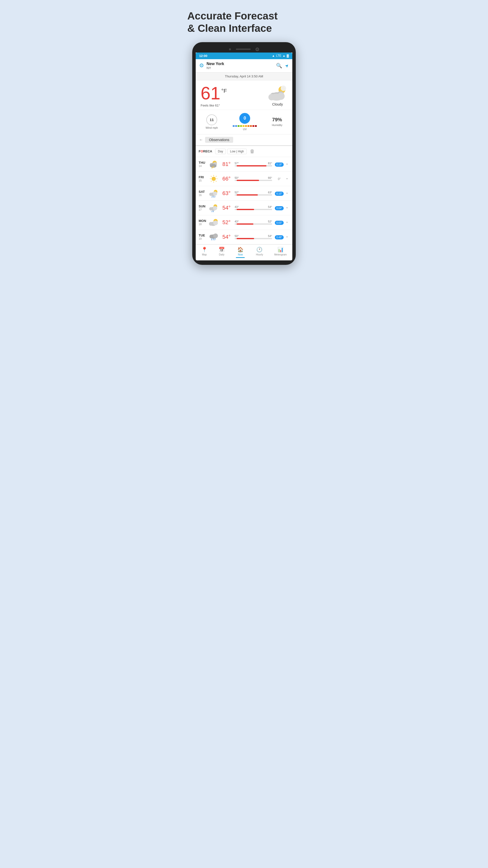  I want to click on forecast-day: MON 18, so click(203, 222).